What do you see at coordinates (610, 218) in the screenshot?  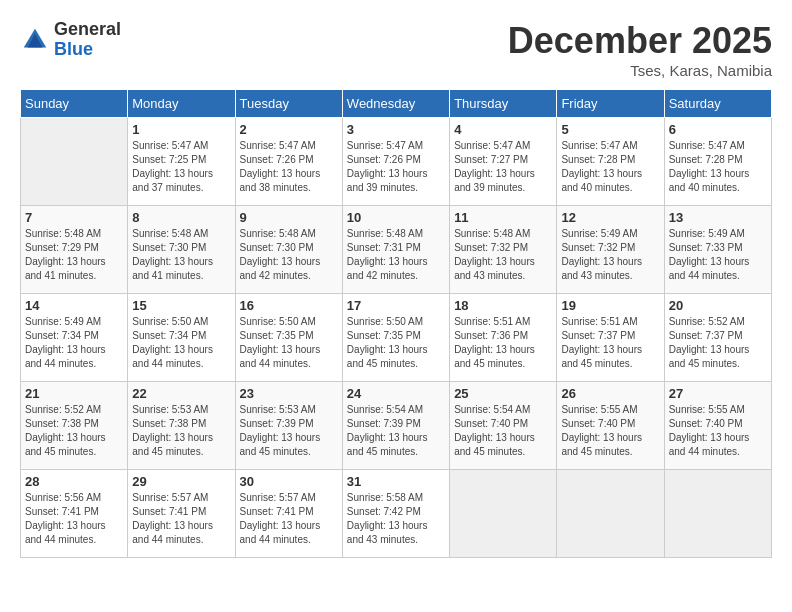 I see `day-number: 12` at bounding box center [610, 218].